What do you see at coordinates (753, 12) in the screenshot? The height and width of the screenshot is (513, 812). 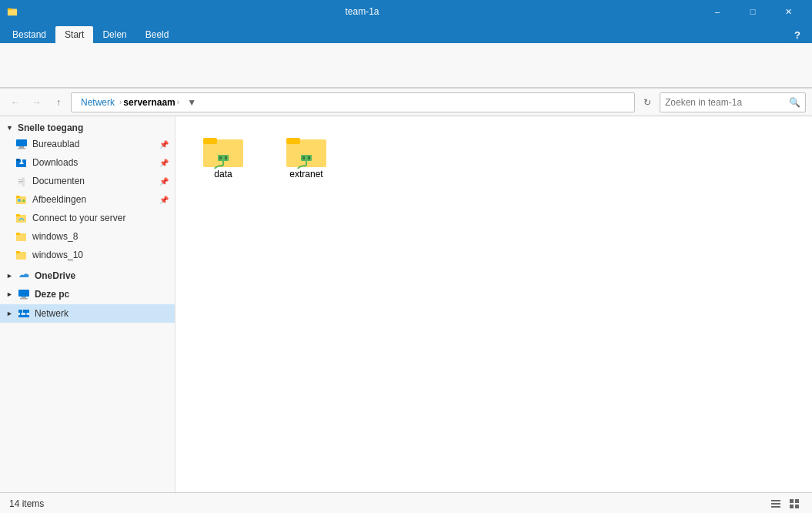 I see `maximize-button: □` at bounding box center [753, 12].